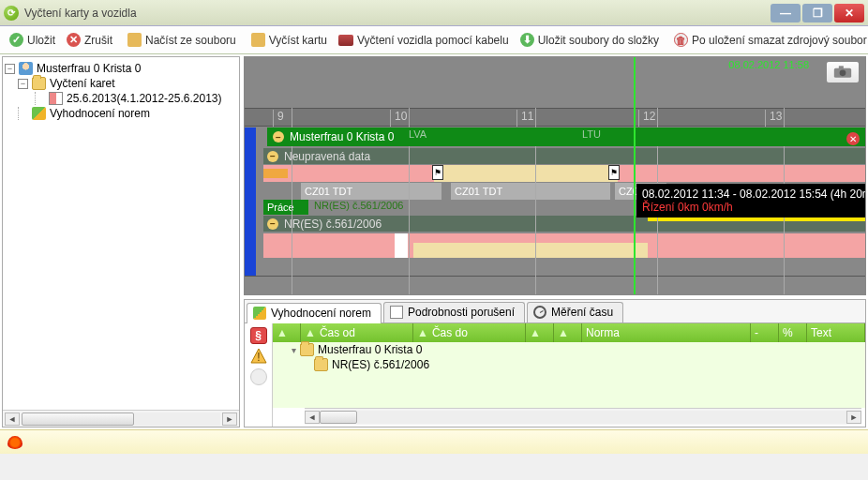 This screenshot has width=868, height=480. What do you see at coordinates (555, 285) in the screenshot?
I see `timeline-ruler-bottom` at bounding box center [555, 285].